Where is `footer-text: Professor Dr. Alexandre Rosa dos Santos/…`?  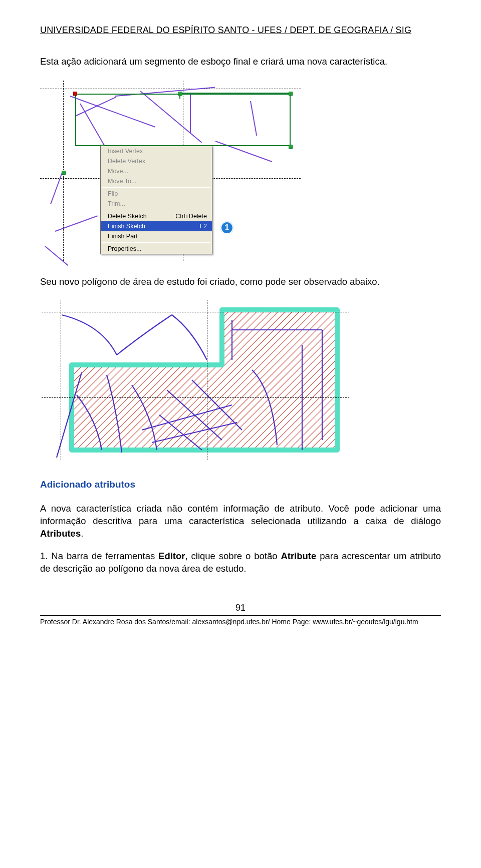 footer-text: Professor Dr. Alexandre Rosa dos Santos/… is located at coordinates (241, 622).